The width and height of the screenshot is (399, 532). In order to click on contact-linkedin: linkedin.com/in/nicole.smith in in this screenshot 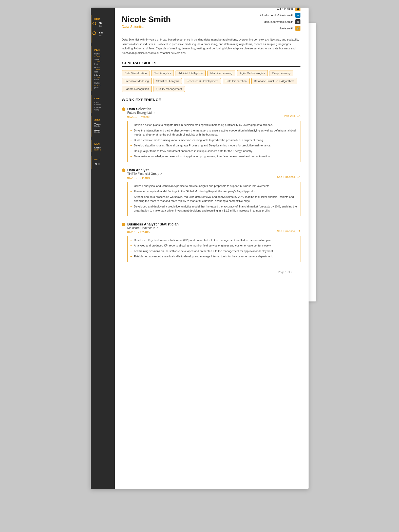, I will do `click(280, 15)`.